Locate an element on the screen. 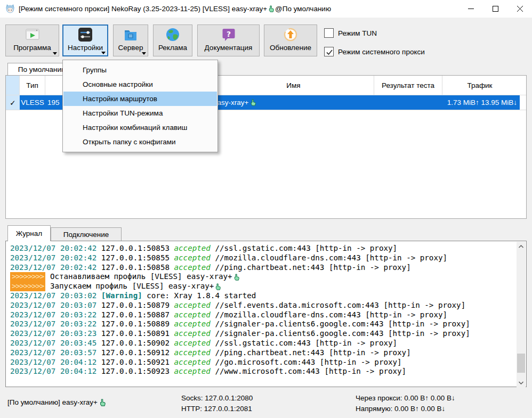 The width and height of the screenshot is (532, 418). close-icon is located at coordinates (520, 9).